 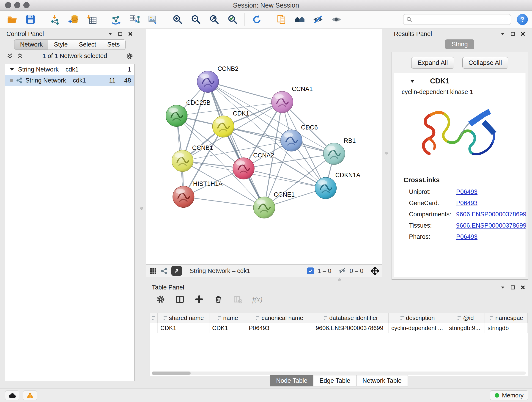 What do you see at coordinates (8, 5) in the screenshot?
I see `window-close-button` at bounding box center [8, 5].